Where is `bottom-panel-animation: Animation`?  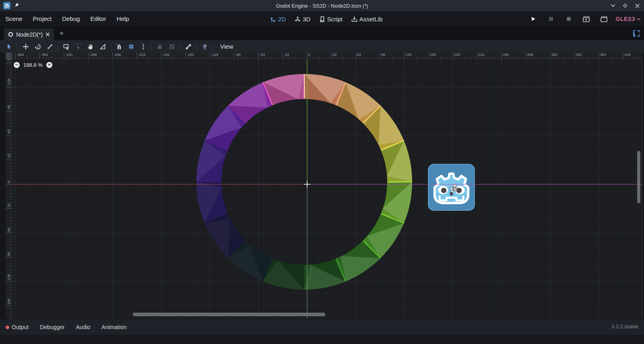 bottom-panel-animation: Animation is located at coordinates (114, 327).